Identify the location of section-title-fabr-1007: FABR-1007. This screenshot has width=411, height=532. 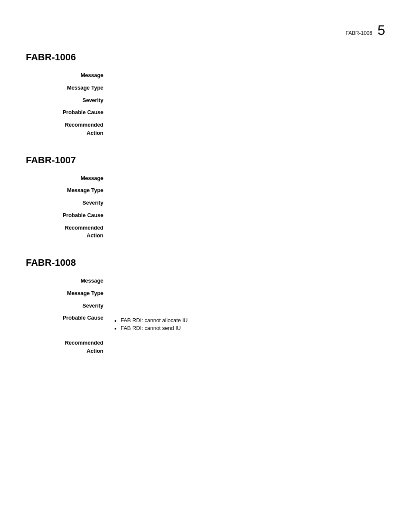
(206, 160).